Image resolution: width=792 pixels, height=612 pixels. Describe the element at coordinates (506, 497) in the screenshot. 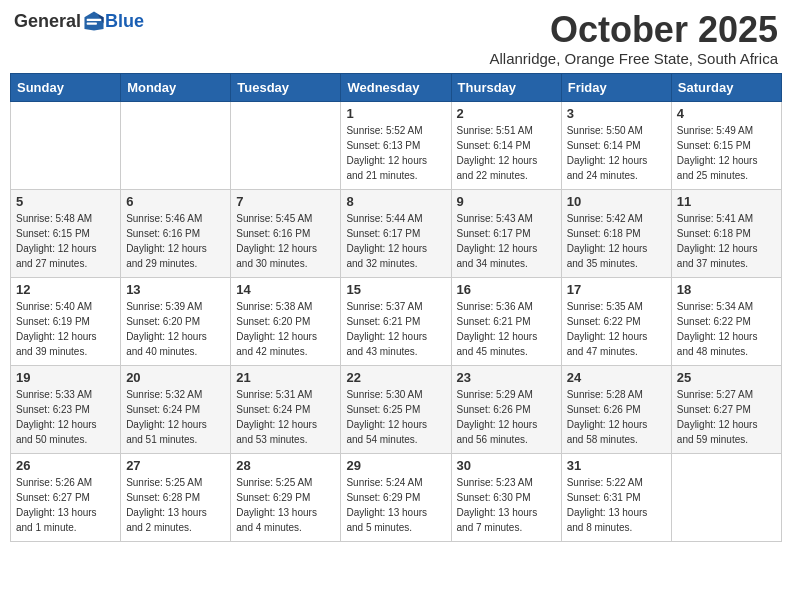

I see `calendar-cell: 30Sunrise: 5:23 AM Sunset: 6:30 PM Dayli…` at that location.